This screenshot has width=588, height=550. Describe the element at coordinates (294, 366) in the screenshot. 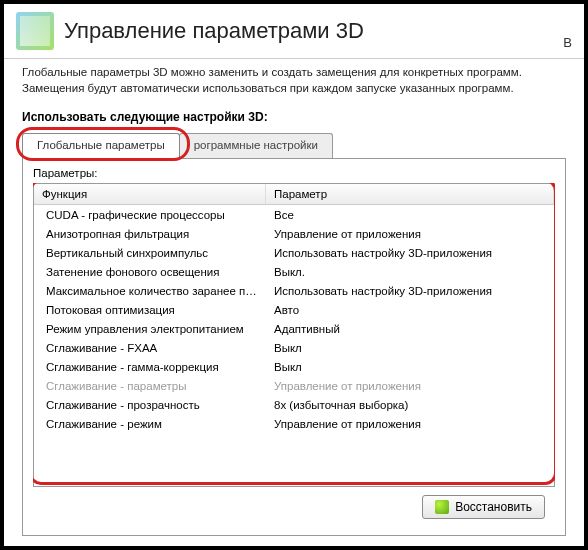

I see `table-row: Сглаживание - гамма-коррекцияВыкл` at that location.